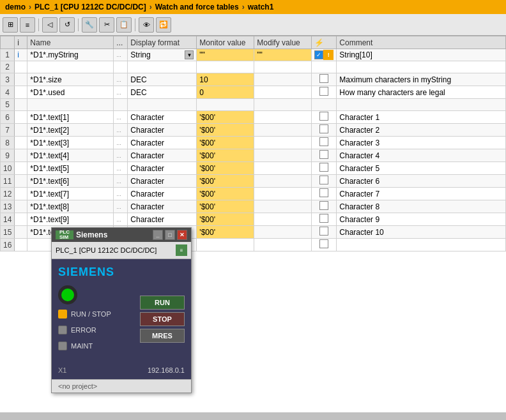 The width and height of the screenshot is (506, 420). Describe the element at coordinates (10, 25) in the screenshot. I see `toolbar-btn-1: ⊞` at that location.